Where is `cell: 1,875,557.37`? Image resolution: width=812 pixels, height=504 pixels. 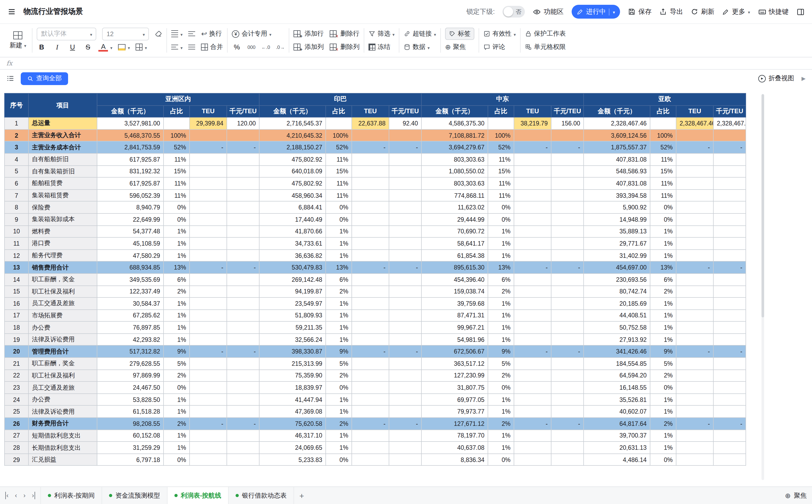
cell: 1,875,557.37 is located at coordinates (617, 147).